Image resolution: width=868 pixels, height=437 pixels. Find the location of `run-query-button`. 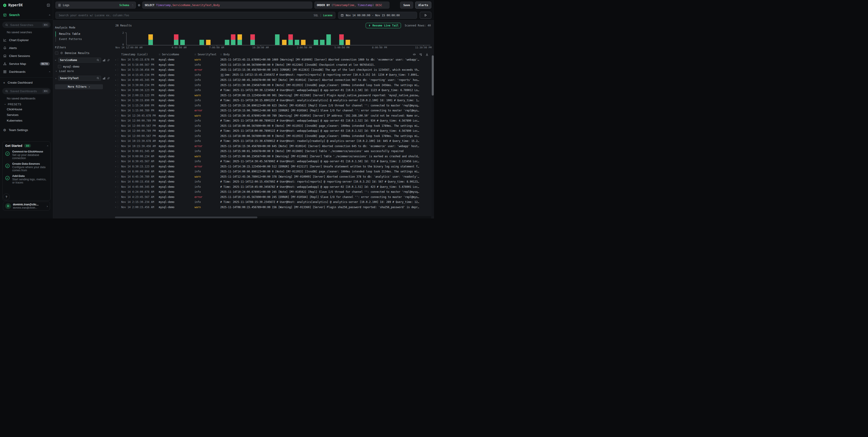

run-query-button is located at coordinates (426, 15).